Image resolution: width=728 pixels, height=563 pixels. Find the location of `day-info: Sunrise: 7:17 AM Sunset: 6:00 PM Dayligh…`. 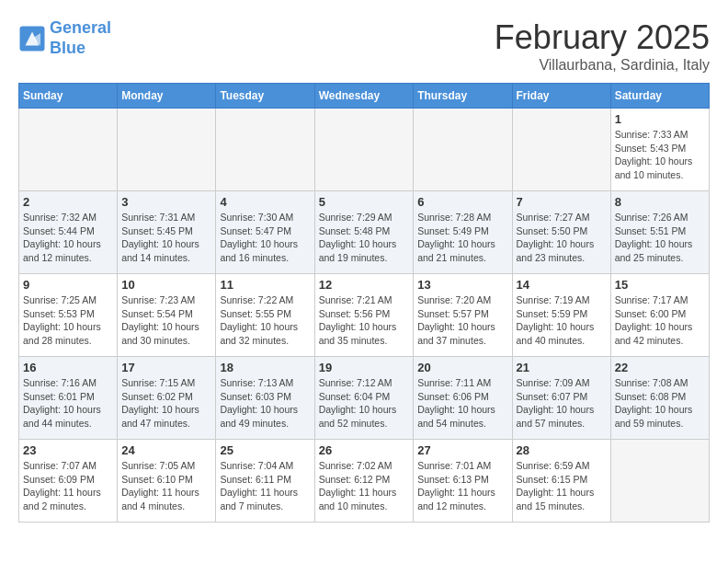

day-info: Sunrise: 7:17 AM Sunset: 6:00 PM Dayligh… is located at coordinates (660, 320).